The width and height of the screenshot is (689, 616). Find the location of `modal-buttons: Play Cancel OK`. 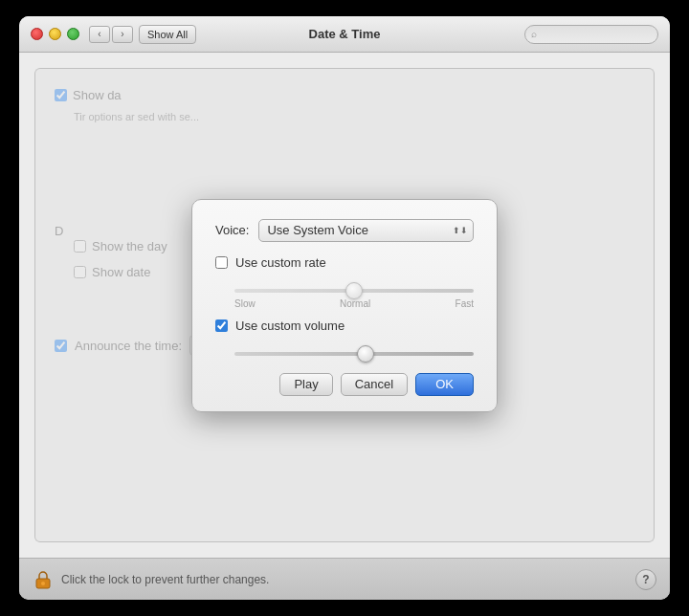

modal-buttons: Play Cancel OK is located at coordinates (344, 385).